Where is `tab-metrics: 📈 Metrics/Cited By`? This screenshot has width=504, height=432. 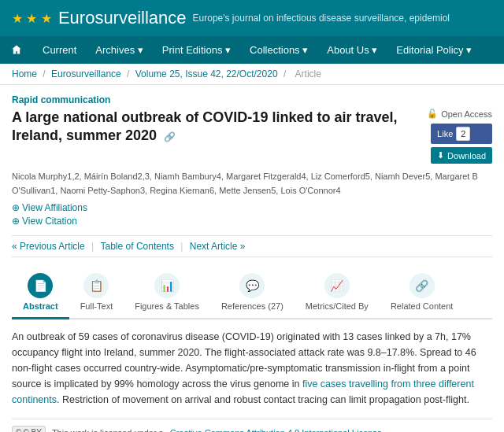
tab-metrics: 📈 Metrics/Cited By is located at coordinates (337, 293).